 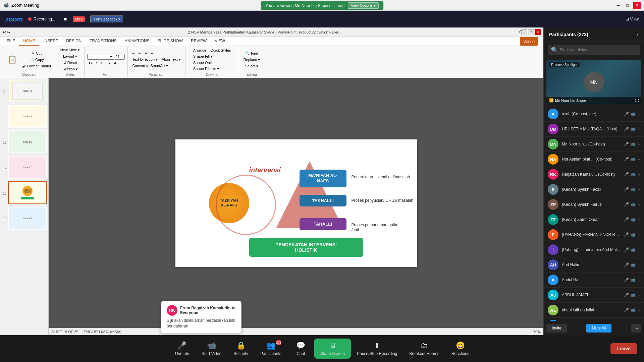 I want to click on participant-item: MN Md Noor bin... (Co-host) 🎤 📹 ···, so click(x=594, y=144).